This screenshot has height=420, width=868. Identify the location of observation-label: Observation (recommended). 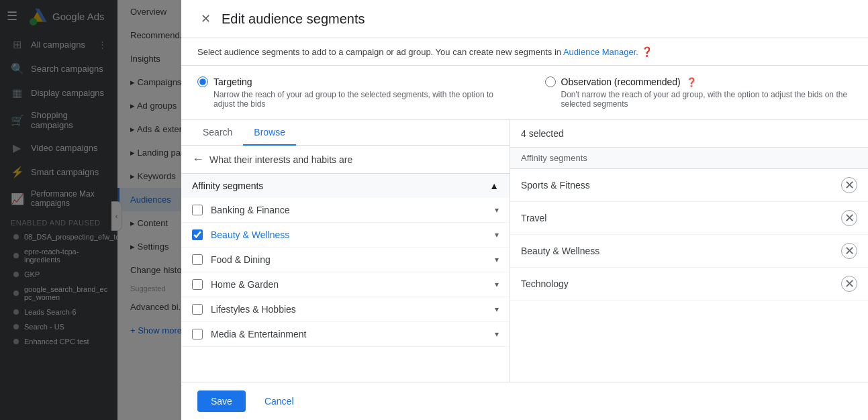
(621, 82).